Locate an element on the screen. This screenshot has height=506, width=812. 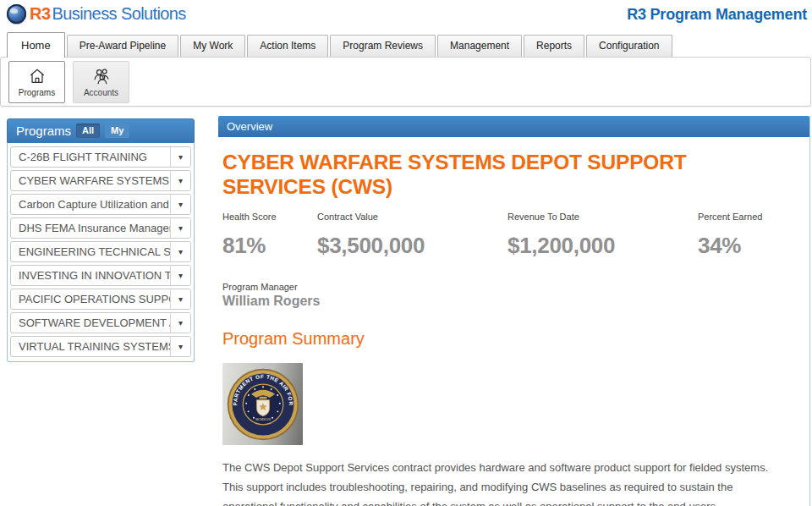
metric-value: 81% is located at coordinates (270, 245).